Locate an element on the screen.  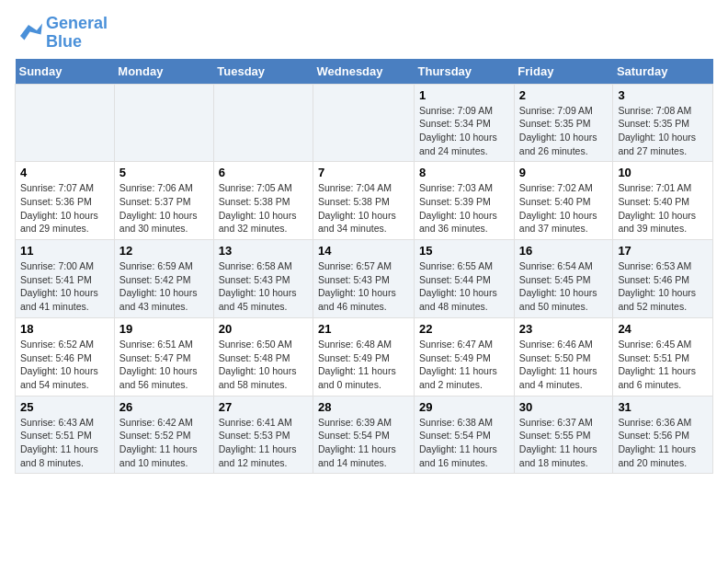
day-number: 21 is located at coordinates (364, 329).